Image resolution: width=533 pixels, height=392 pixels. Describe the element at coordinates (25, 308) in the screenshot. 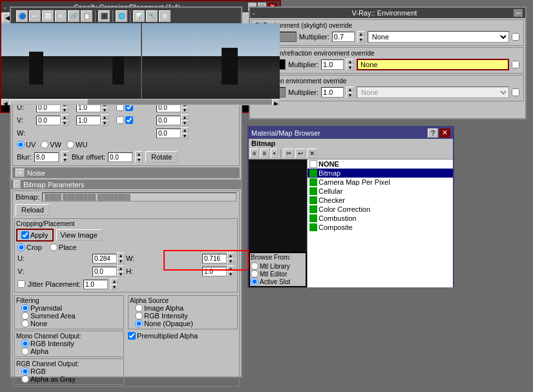

I see `pyramidal-radio` at that location.